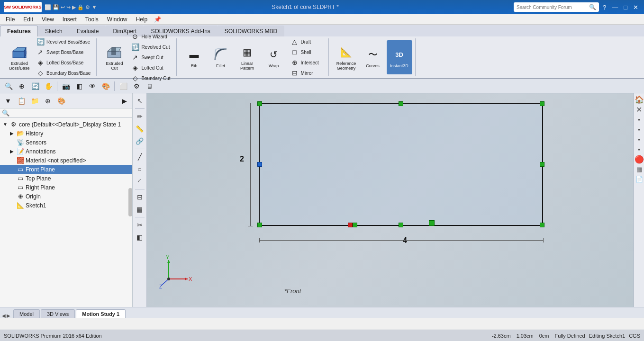 The height and width of the screenshot is (341, 644). What do you see at coordinates (247, 57) in the screenshot?
I see `linear-pattern-button: ▦ LinearPattern` at bounding box center [247, 57].